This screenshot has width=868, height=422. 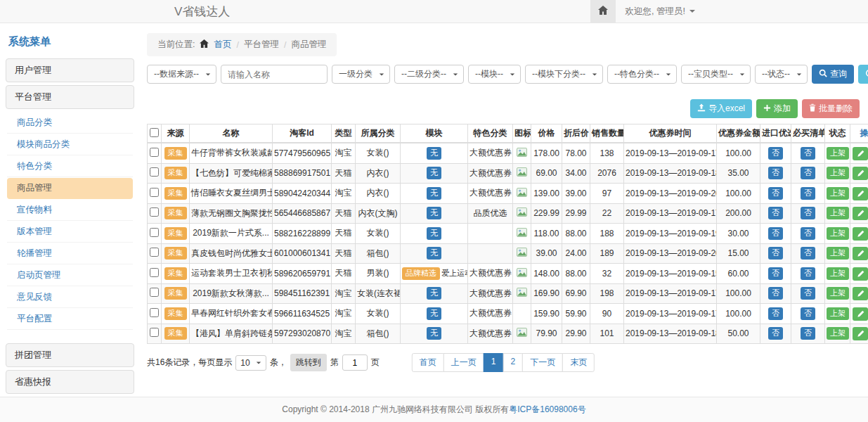 What do you see at coordinates (777, 108) in the screenshot?
I see `add-button: 添加` at bounding box center [777, 108].